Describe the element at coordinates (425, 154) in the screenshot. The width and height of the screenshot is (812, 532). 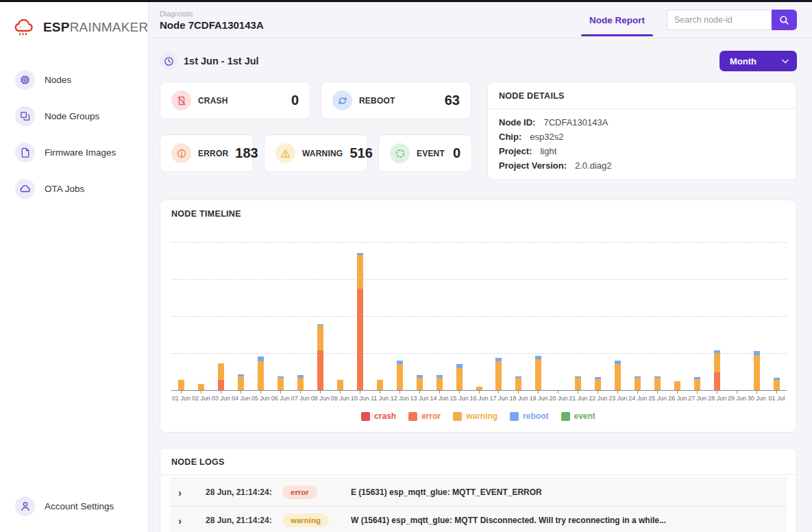
I see `stat-card-event: EVENT 0` at that location.